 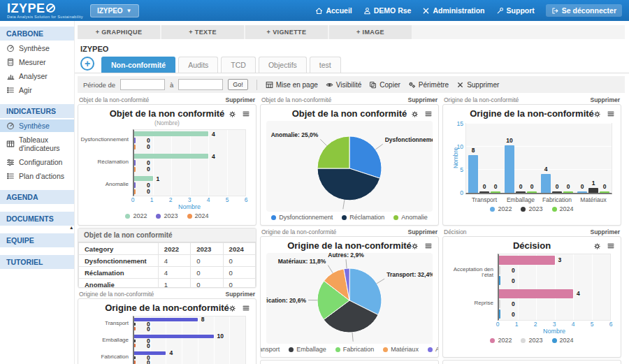 What do you see at coordinates (37, 162) in the screenshot?
I see `sidebar-item-configuration: Configuration` at bounding box center [37, 162].